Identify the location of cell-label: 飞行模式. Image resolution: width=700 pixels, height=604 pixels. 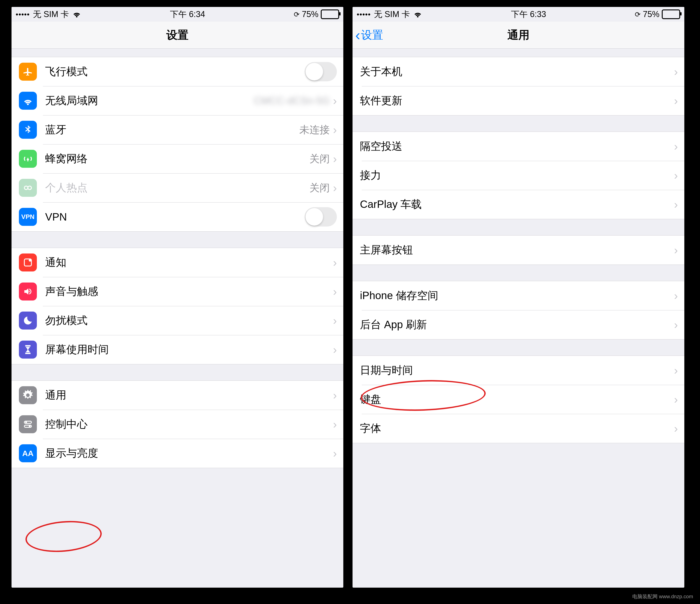
(66, 72).